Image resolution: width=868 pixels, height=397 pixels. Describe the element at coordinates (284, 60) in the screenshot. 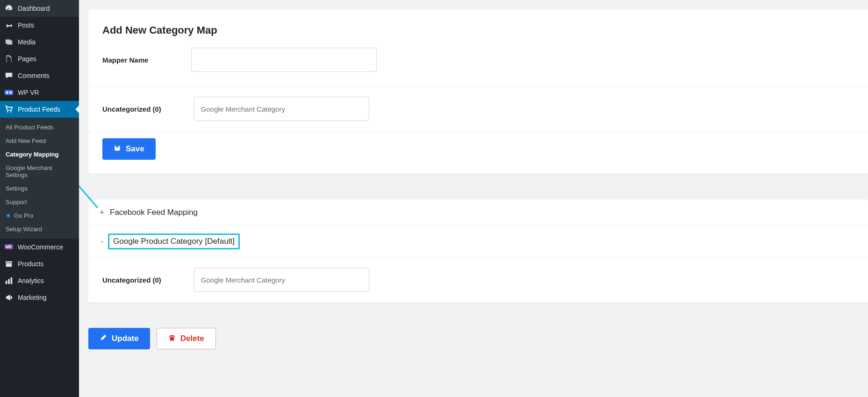

I see `mapper-name-input` at that location.